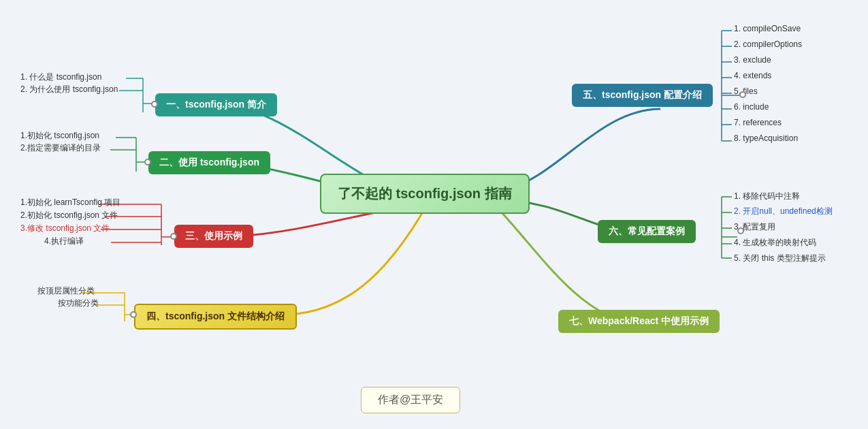 This screenshot has height=429, width=868. Describe the element at coordinates (758, 123) in the screenshot. I see `branch-5-leaf-7: 7. references` at that location.